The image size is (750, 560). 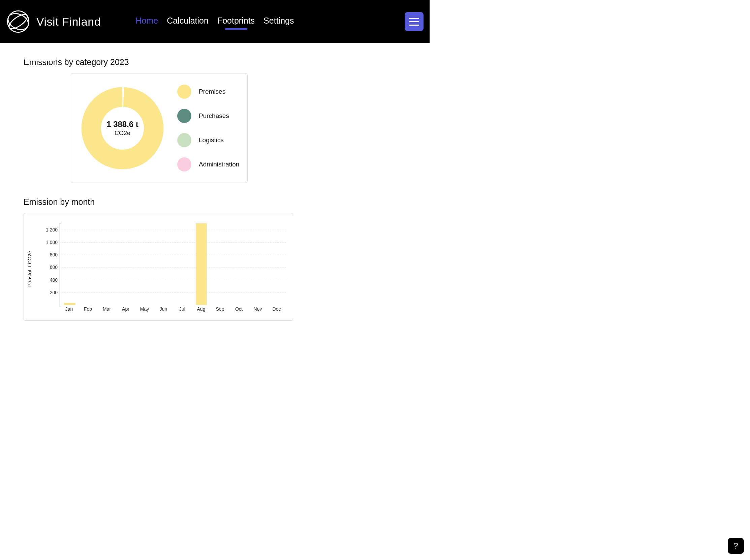 I want to click on bar-ylabel: Päästöt, t CO2e, so click(x=29, y=269).